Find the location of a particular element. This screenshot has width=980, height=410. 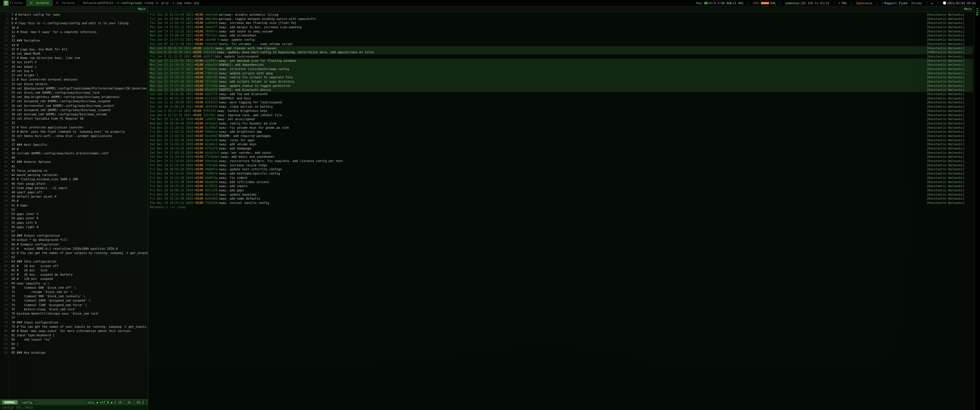

code-line: 34 # Note: pass the final command to 'sw… is located at coordinates (78, 132).